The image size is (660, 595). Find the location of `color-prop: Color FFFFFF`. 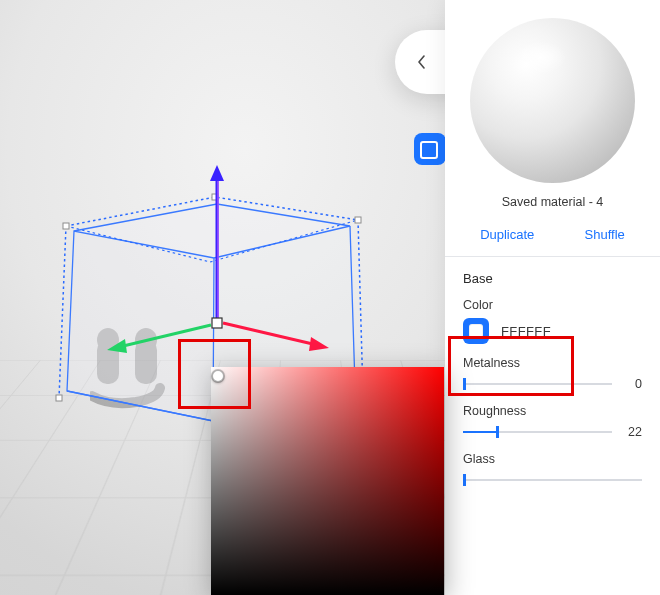

color-prop: Color FFFFFF is located at coordinates (552, 321).